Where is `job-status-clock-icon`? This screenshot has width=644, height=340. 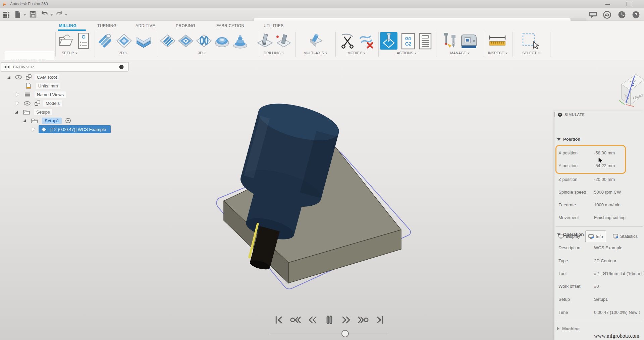
job-status-clock-icon is located at coordinates (622, 15).